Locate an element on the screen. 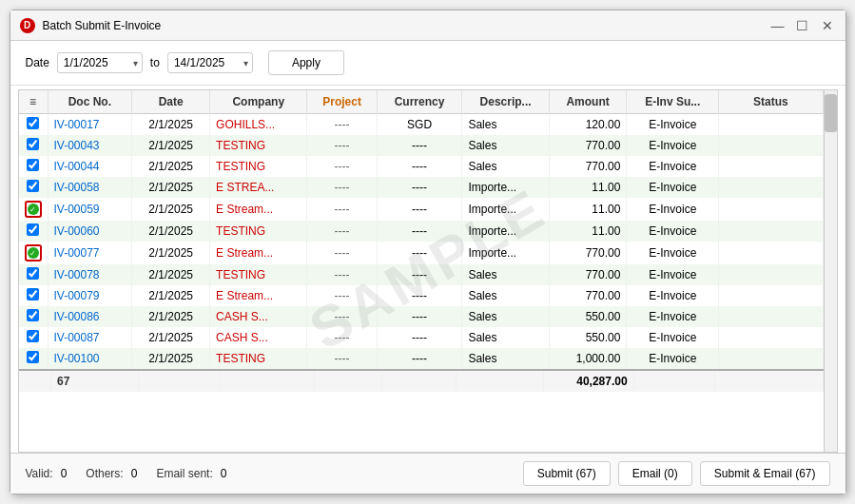 The image size is (855, 504). table-row: IV-000782/1/2025TESTING--------Sales770.… is located at coordinates (421, 275).